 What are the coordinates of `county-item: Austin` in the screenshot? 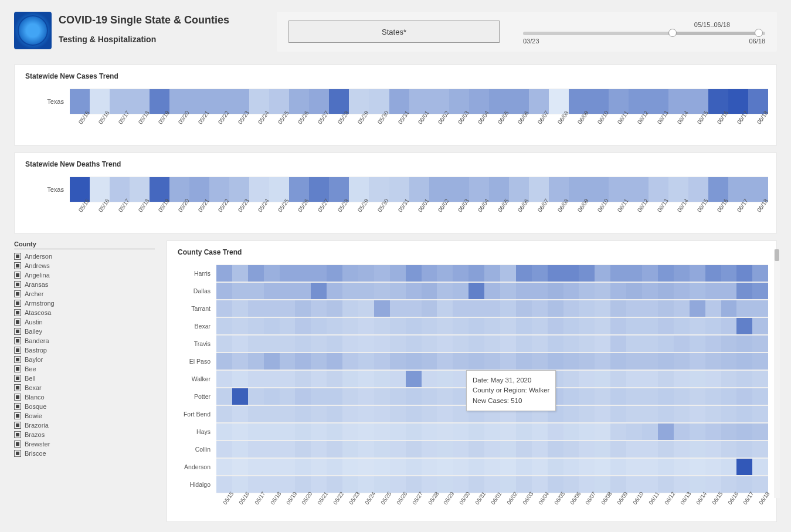 It's located at (84, 322).